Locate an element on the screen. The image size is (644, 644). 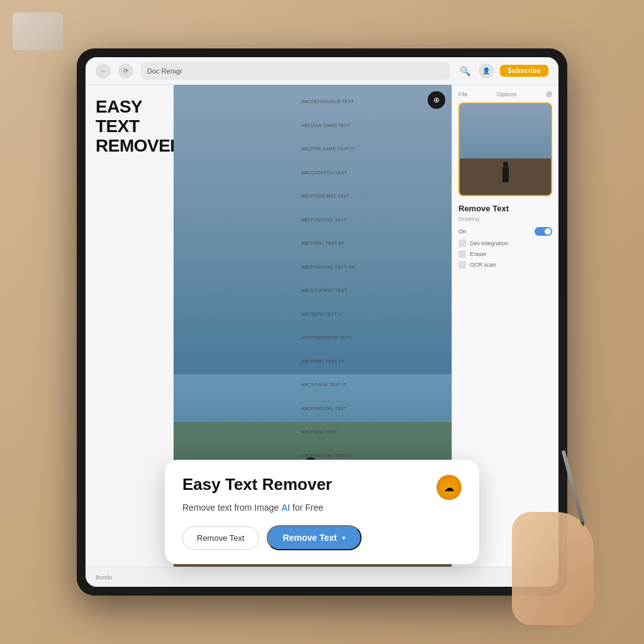
dropdown-arrow-icon: ▾ is located at coordinates (343, 538).